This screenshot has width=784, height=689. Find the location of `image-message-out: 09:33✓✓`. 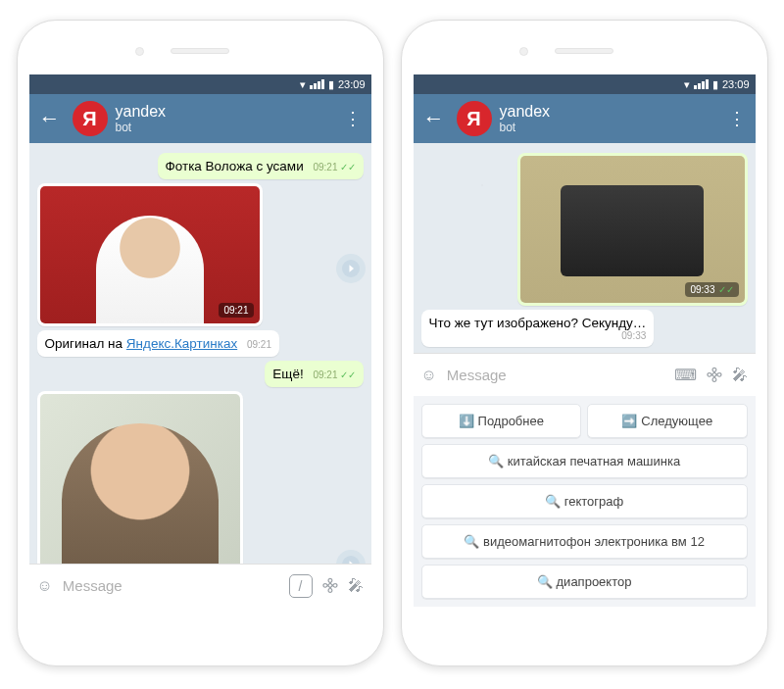

image-message-out: 09:33✓✓ is located at coordinates (633, 229).